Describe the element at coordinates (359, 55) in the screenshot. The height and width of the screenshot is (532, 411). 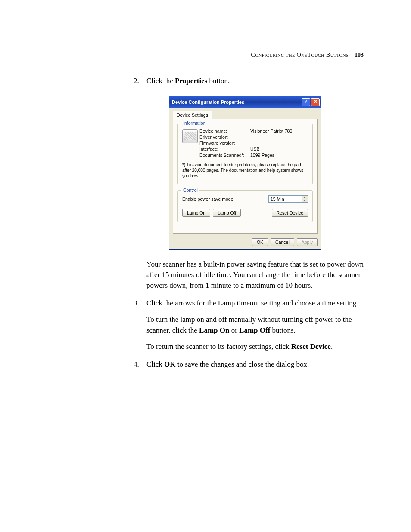
I see `page-number: 103` at that location.